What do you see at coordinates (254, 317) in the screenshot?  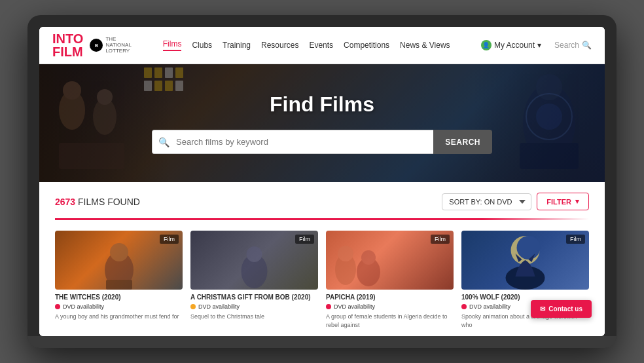 I see `film-description: Sequel to the Christmas tale` at bounding box center [254, 317].